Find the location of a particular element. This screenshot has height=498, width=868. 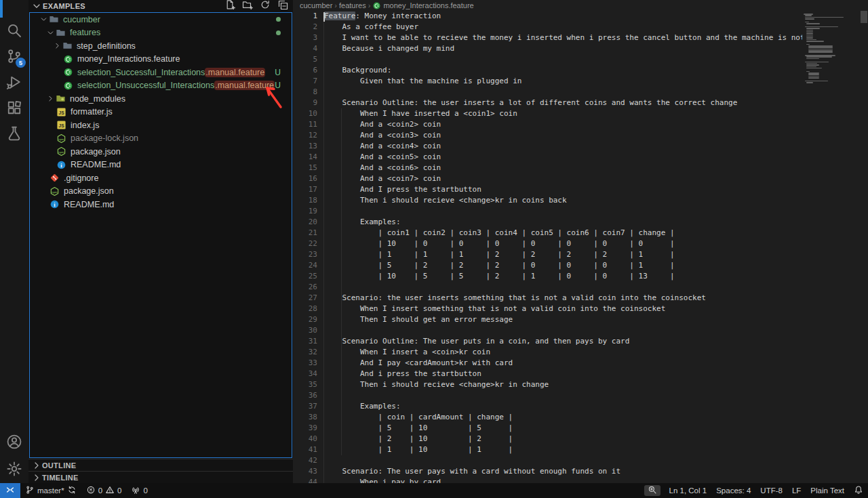

activity-item-run-debug is located at coordinates (14, 83).